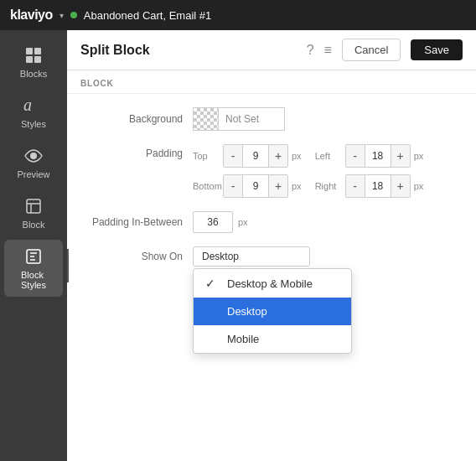 This screenshot has width=476, height=461. I want to click on sidebar-styles-label: Styles, so click(34, 124).